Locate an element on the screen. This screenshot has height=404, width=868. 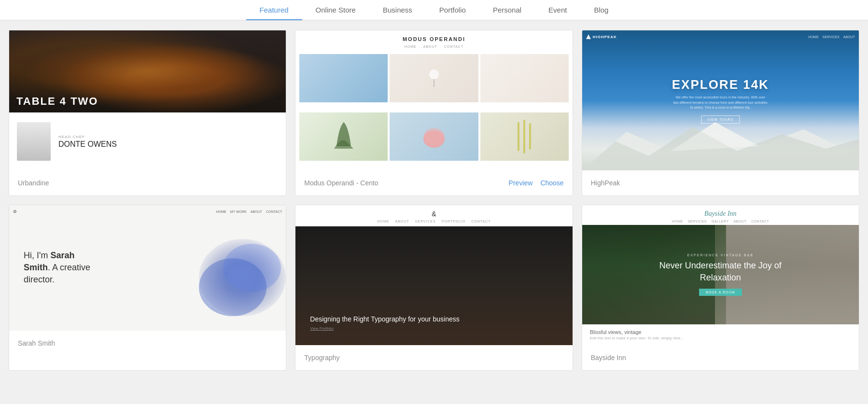
card-footer-highpeak: HighPeak is located at coordinates (720, 183).